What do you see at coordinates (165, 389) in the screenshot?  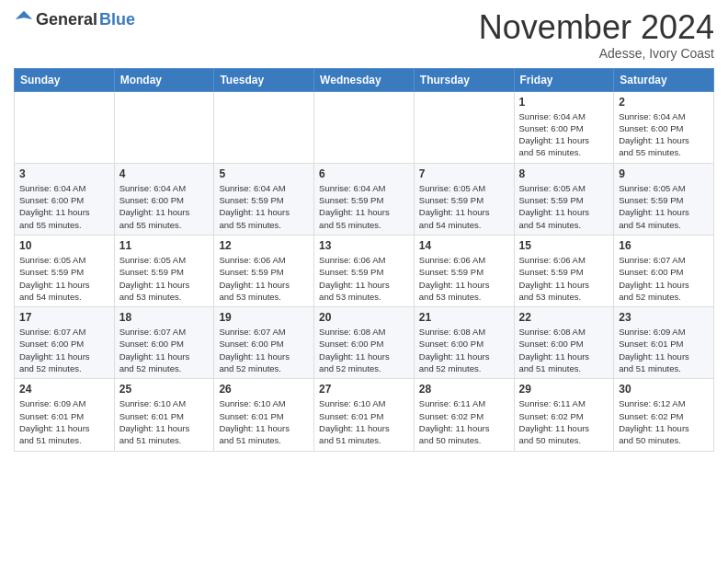 I see `day-number: 25` at bounding box center [165, 389].